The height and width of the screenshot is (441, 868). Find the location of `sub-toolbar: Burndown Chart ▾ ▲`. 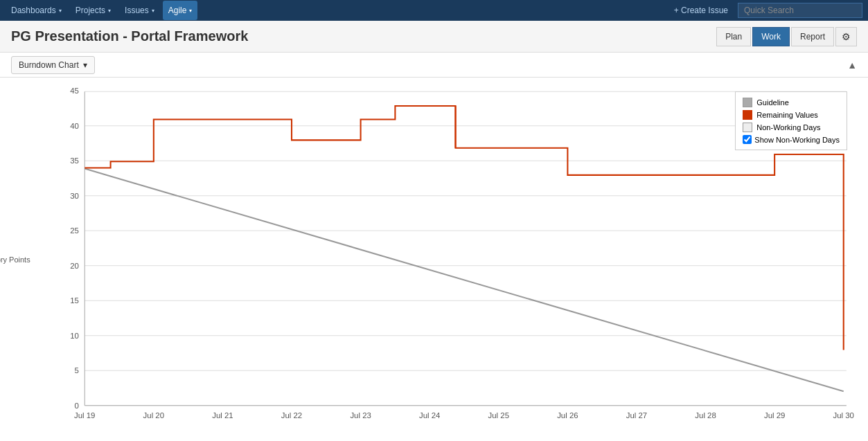

sub-toolbar: Burndown Chart ▾ ▲ is located at coordinates (434, 65).